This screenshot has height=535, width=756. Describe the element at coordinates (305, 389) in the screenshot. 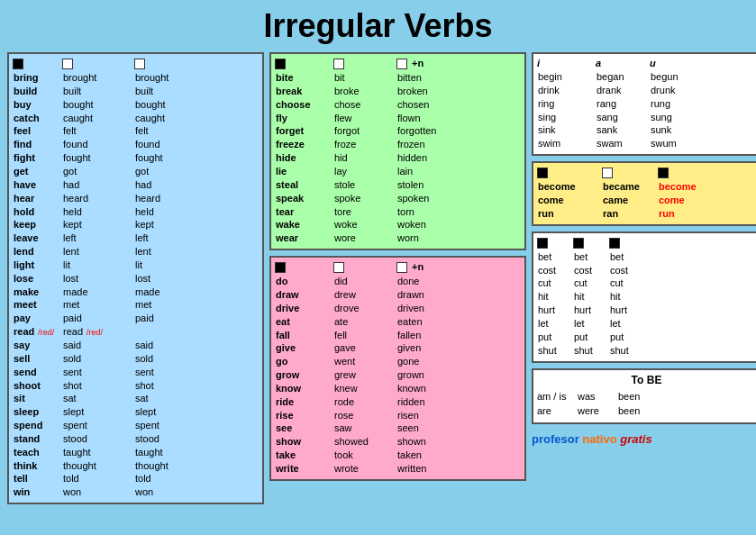

I see `cell: know` at that location.